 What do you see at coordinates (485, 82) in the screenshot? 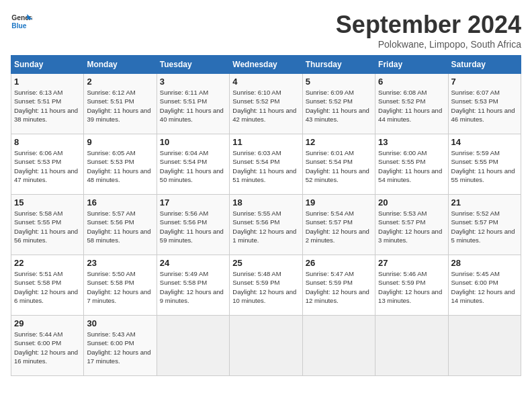
I see `day-number: 7` at bounding box center [485, 82].